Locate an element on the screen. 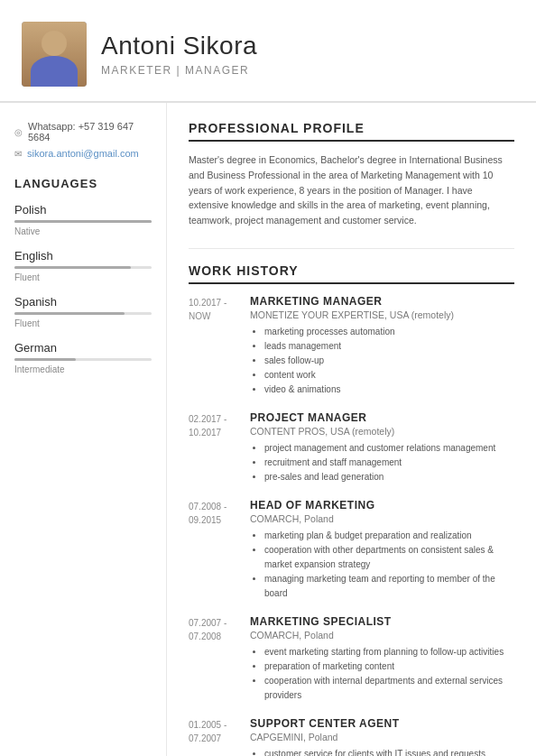  work-details: SUPPORT CENTER AGENT CAPGEMINI, Poland c… is located at coordinates (383, 736).